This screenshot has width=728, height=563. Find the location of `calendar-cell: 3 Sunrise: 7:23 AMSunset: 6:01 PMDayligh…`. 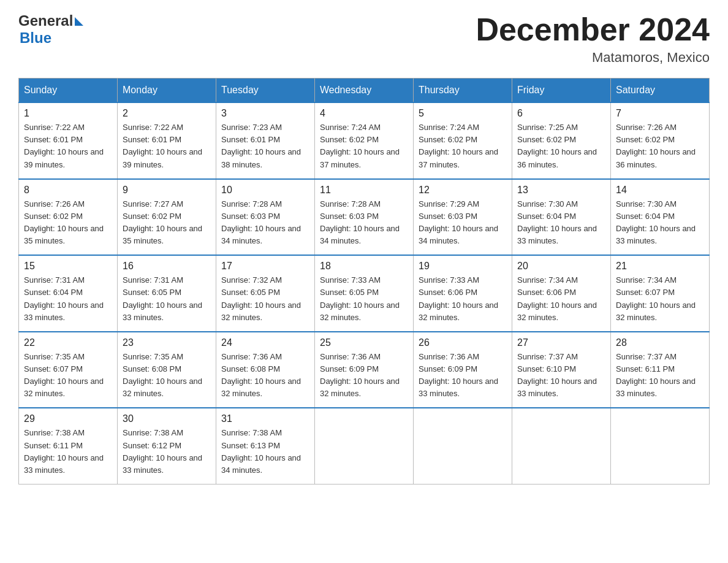

calendar-cell: 3 Sunrise: 7:23 AMSunset: 6:01 PMDayligh… is located at coordinates (266, 141).